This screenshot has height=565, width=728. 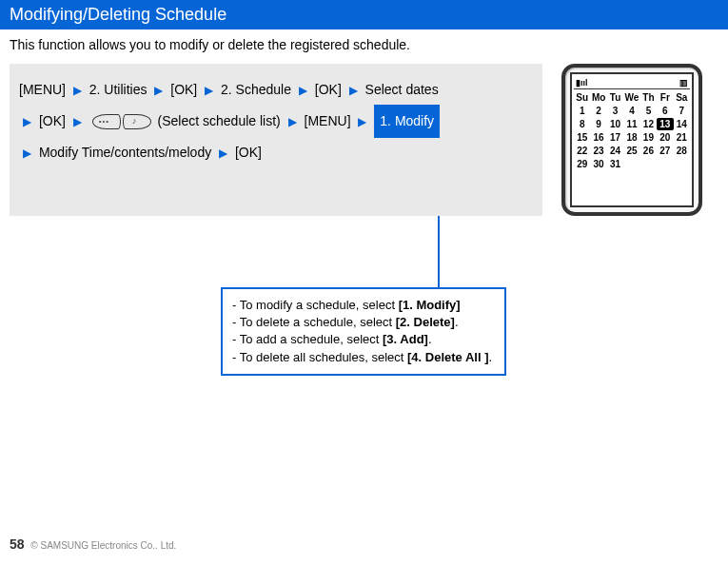 I want to click on callout-connector-line, so click(x=439, y=252).